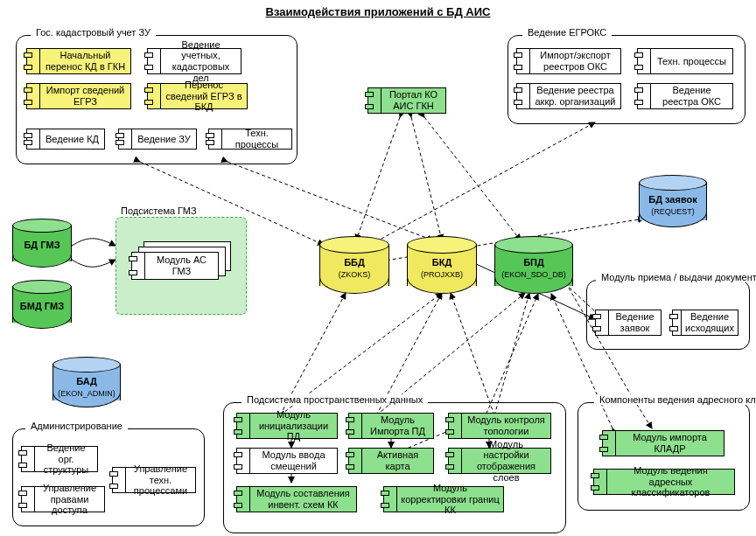  I want to click on module-req-outgoing: Ведение исходящих, so click(705, 323).